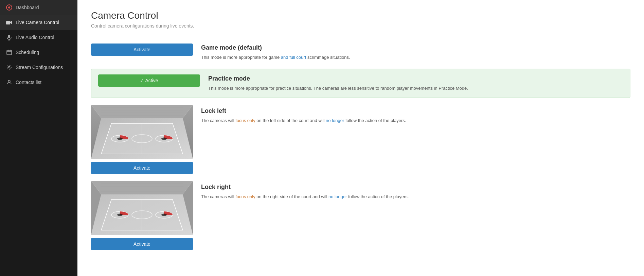  Describe the element at coordinates (416, 111) in the screenshot. I see `mode-lock-left-title: Lock left` at that location.